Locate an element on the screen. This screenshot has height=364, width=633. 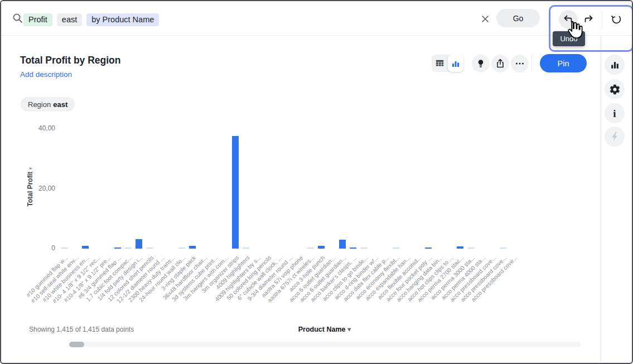
search-token-east: east is located at coordinates (69, 20).